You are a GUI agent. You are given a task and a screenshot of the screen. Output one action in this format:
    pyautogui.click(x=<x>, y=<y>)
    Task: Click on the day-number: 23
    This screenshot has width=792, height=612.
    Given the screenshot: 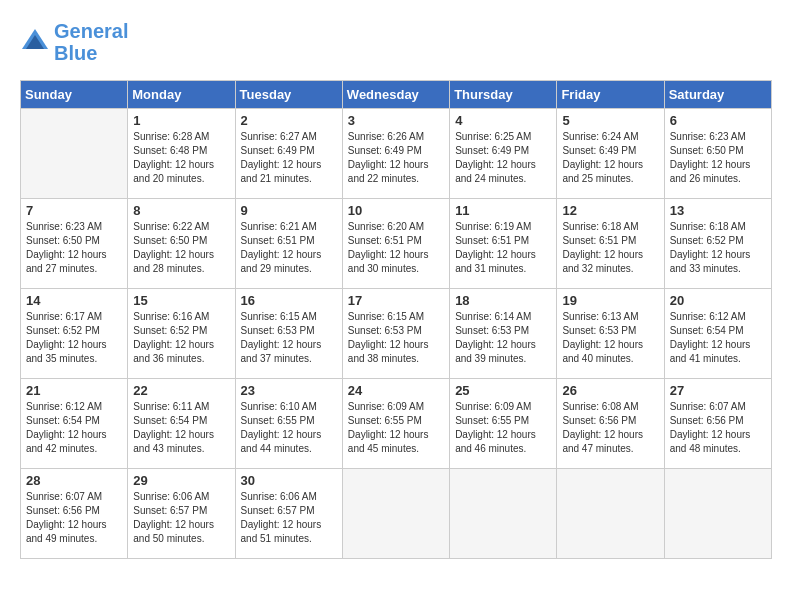 What is the action you would take?
    pyautogui.click(x=289, y=390)
    